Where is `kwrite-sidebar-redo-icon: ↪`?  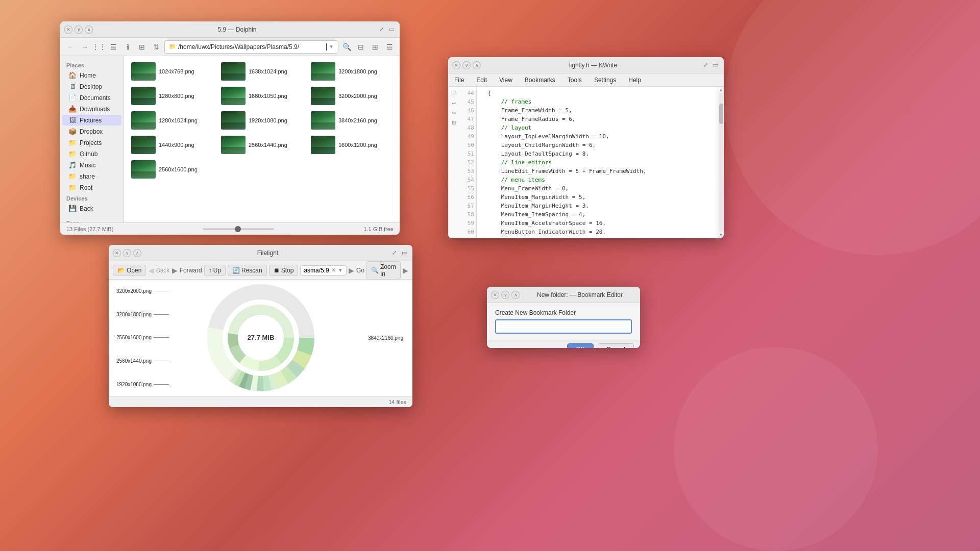
kwrite-sidebar-redo-icon: ↪ is located at coordinates (454, 113).